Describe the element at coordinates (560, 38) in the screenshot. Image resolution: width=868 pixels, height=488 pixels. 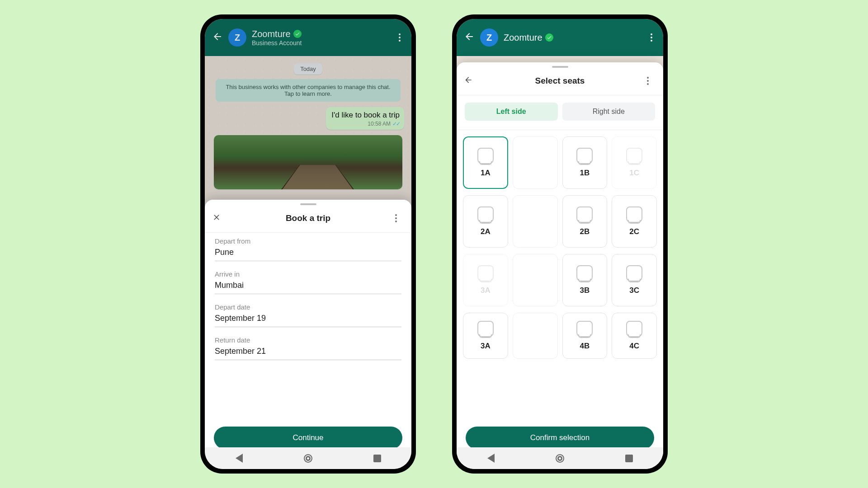
I see `chat-header: Z Zoomture` at that location.